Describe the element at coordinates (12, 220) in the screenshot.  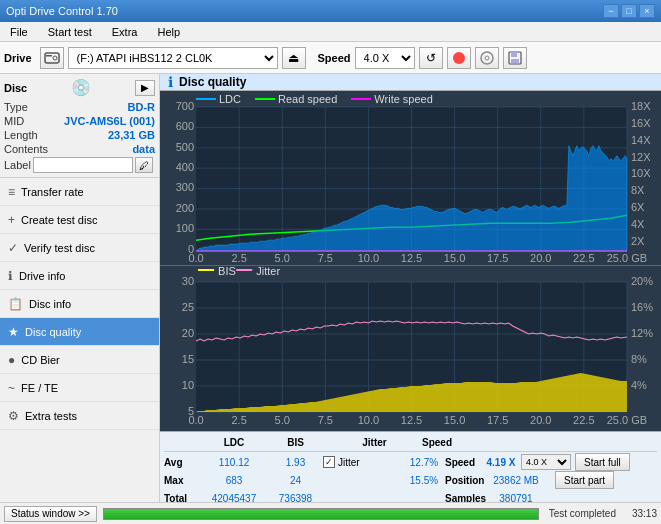
I see `nav-create-icon: +` at that location.